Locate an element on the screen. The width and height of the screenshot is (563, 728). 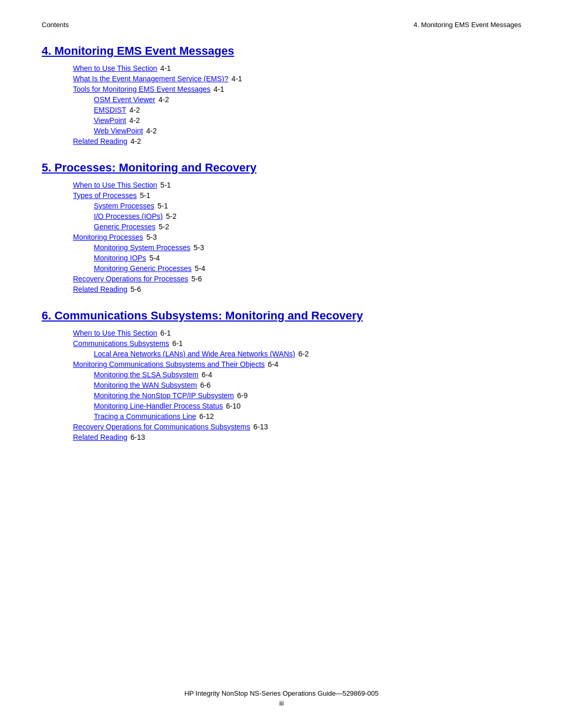
toc-link: System Processes is located at coordinates (124, 206).